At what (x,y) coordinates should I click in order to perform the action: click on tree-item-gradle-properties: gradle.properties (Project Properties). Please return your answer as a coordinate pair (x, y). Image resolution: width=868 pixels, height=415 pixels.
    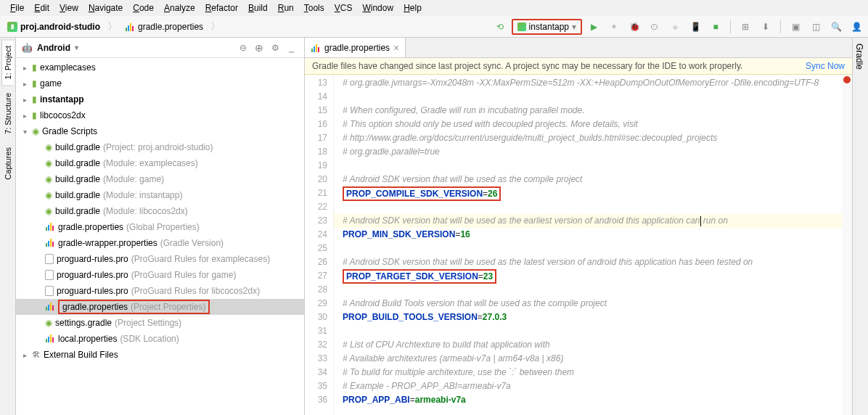
    Looking at the image, I should click on (160, 307).